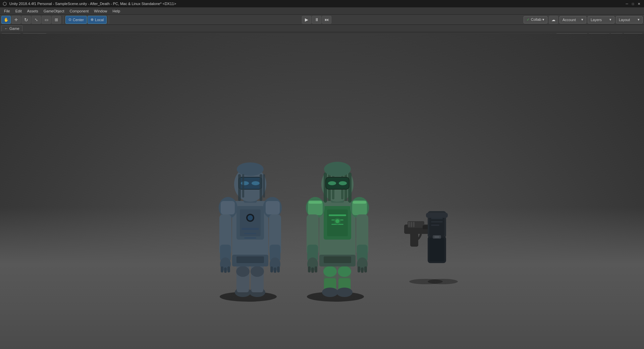  What do you see at coordinates (538, 19) in the screenshot?
I see `collab-label: Collab ▾` at bounding box center [538, 19].